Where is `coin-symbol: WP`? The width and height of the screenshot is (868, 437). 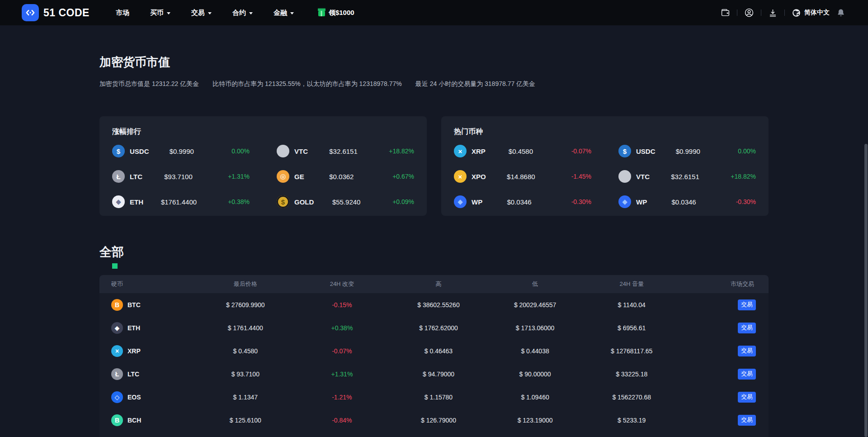 coin-symbol: WP is located at coordinates (642, 202).